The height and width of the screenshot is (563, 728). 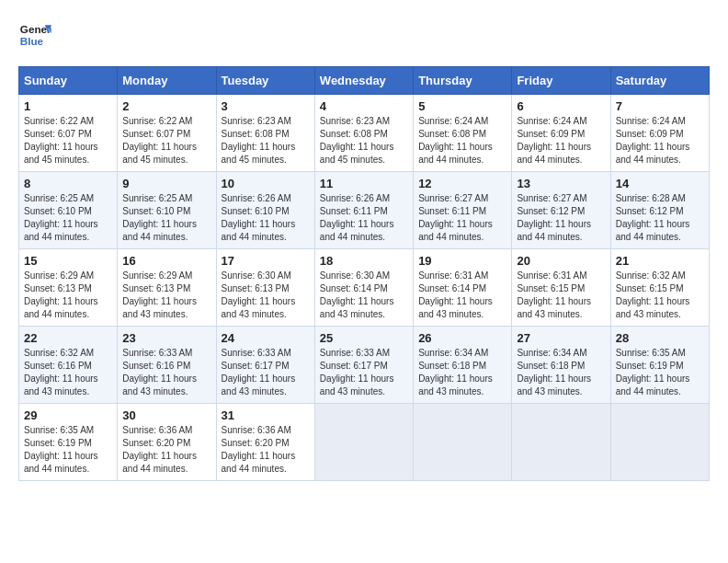 I want to click on calendar-cell: 17Sunrise: 6:30 AM Sunset: 6:13 PM Dayli…, so click(x=265, y=288).